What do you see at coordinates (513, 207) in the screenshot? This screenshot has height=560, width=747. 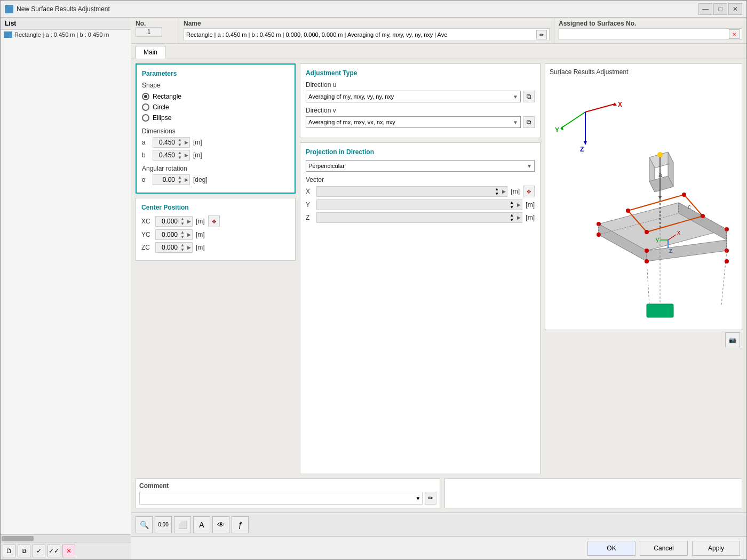 I see `vec-y-down: ▼` at bounding box center [513, 207].